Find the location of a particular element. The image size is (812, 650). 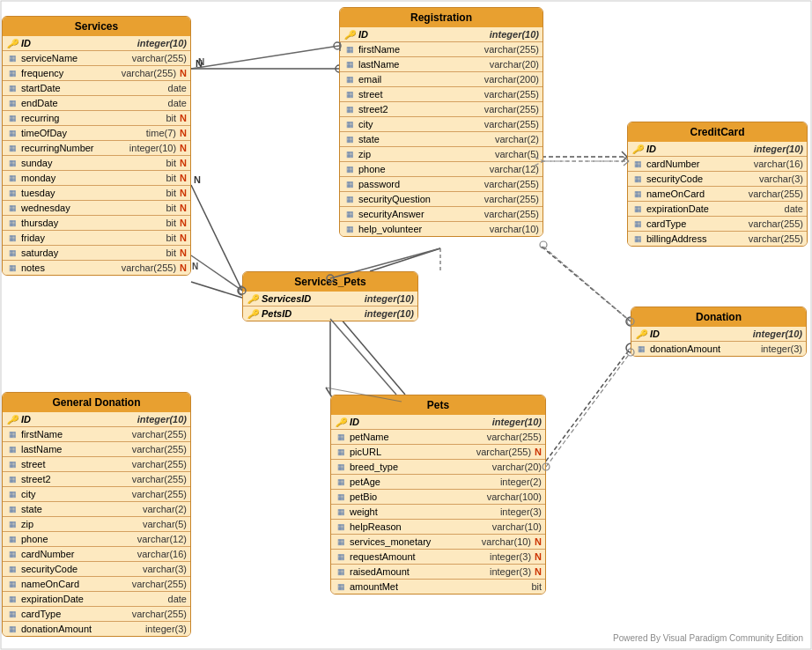

pets-body: 🔑 ID integer(10) ▦ petName varchar(255) … is located at coordinates (439, 504).